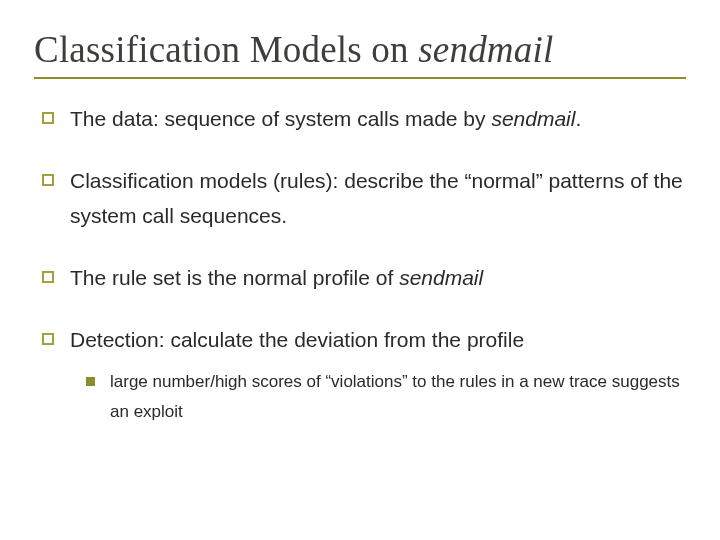  What do you see at coordinates (378, 397) in the screenshot?
I see `sub-item: large number/high scores of “violations”…` at bounding box center [378, 397].